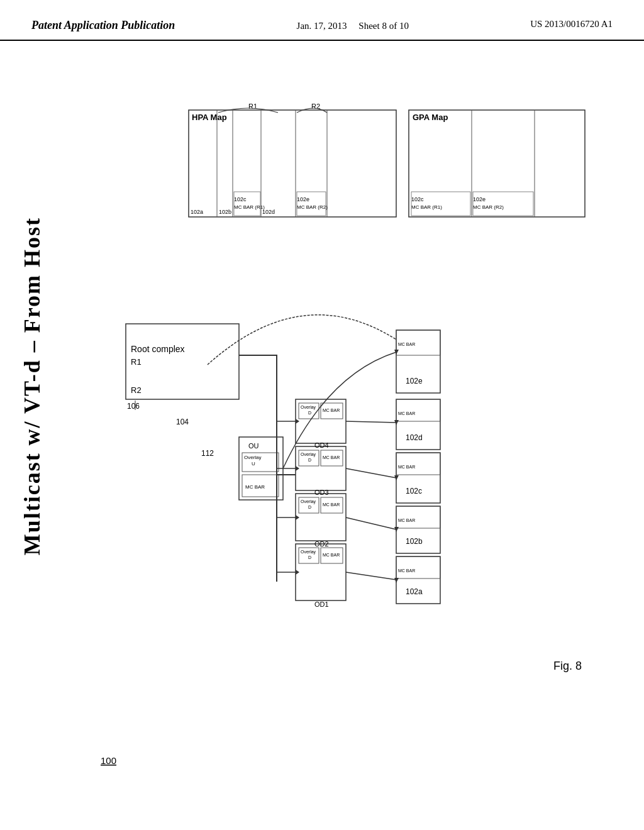 The width and height of the screenshot is (644, 830). Describe the element at coordinates (571, 24) in the screenshot. I see `patent-number: US 2013/0016720 A1` at that location.